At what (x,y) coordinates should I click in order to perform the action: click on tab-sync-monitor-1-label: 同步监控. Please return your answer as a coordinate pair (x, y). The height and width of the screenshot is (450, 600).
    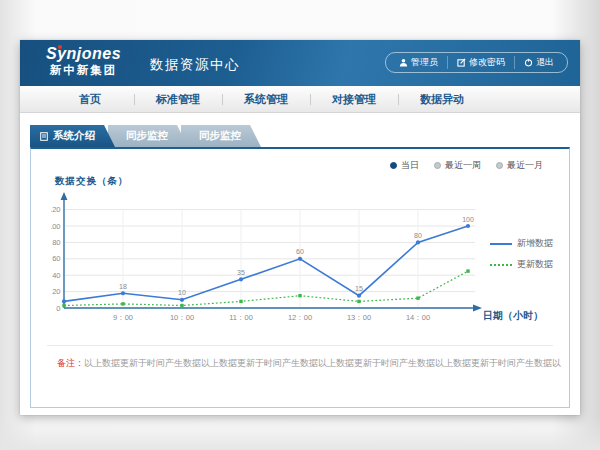
    Looking at the image, I should click on (147, 136).